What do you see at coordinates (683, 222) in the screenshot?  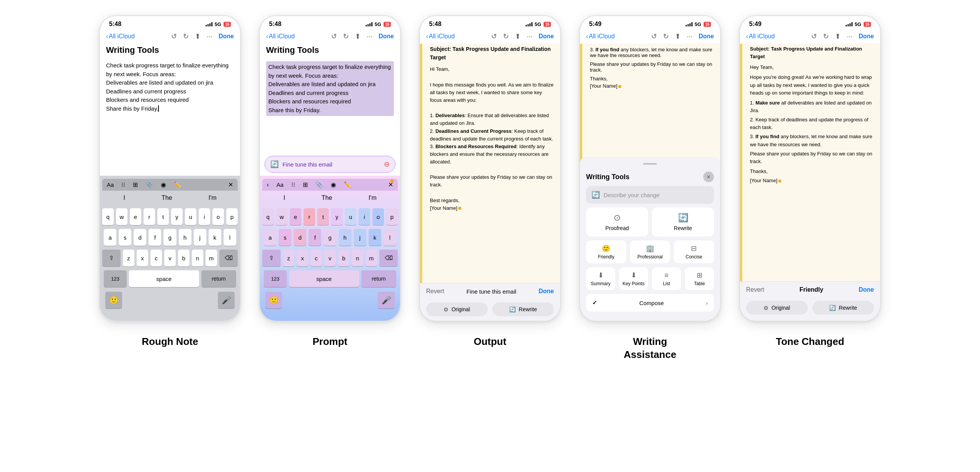 I see `rewrite-btn-4: 🔄 Rewrite` at bounding box center [683, 222].